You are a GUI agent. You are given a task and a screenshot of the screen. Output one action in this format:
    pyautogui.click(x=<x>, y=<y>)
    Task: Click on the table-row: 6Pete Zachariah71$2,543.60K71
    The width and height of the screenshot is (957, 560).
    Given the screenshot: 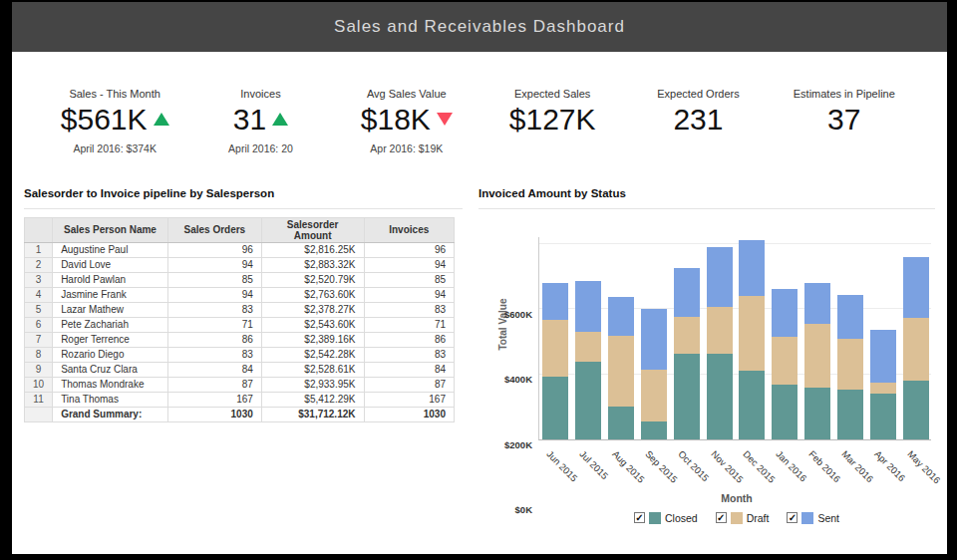 What is the action you would take?
    pyautogui.click(x=239, y=325)
    